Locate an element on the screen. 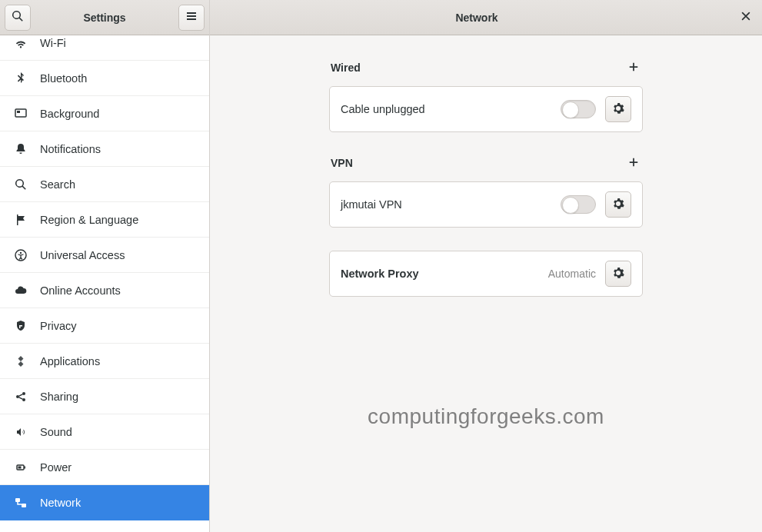 The image size is (762, 532). privacy-icon is located at coordinates (21, 326).